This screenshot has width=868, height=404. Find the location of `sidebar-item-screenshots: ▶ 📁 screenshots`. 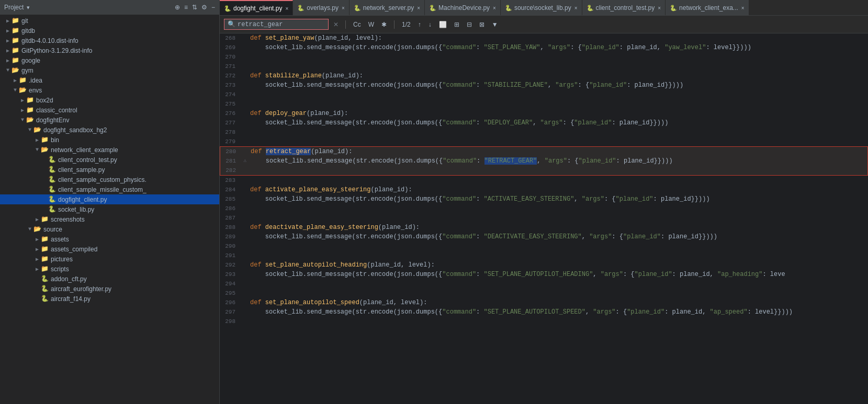

sidebar-item-screenshots: ▶ 📁 screenshots is located at coordinates (110, 220).